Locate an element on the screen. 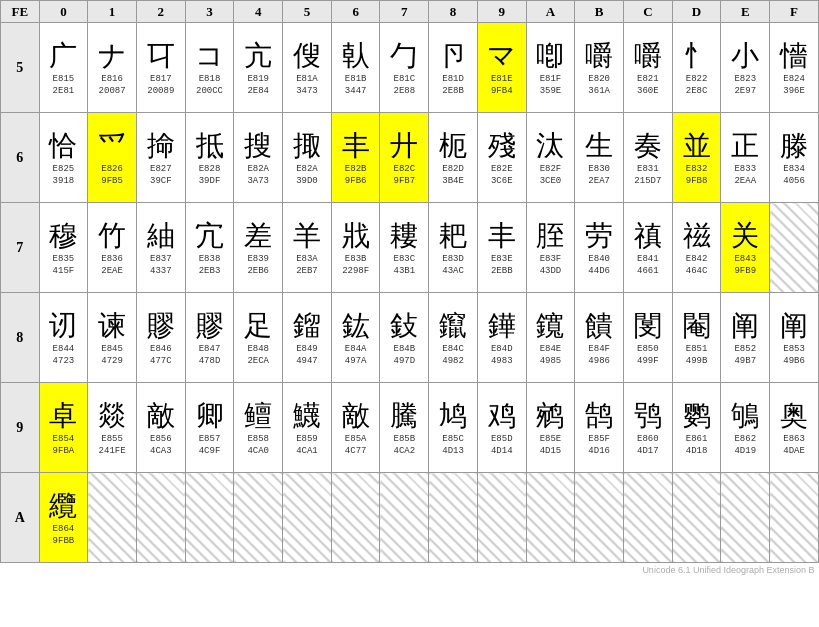  cell-9-2: 敵E856 4CA3 is located at coordinates (160, 428).